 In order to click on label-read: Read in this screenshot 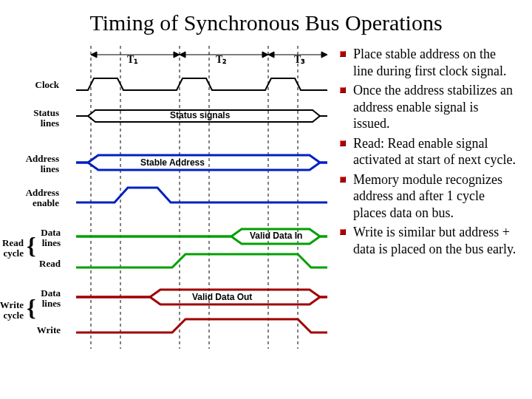, I will do `click(45, 264)`.